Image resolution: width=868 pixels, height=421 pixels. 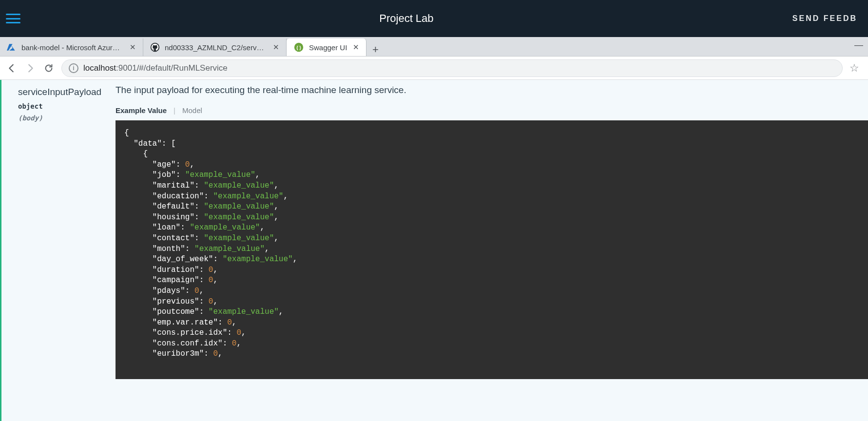 I want to click on param-description: The input payload for executing the real…, so click(x=492, y=90).